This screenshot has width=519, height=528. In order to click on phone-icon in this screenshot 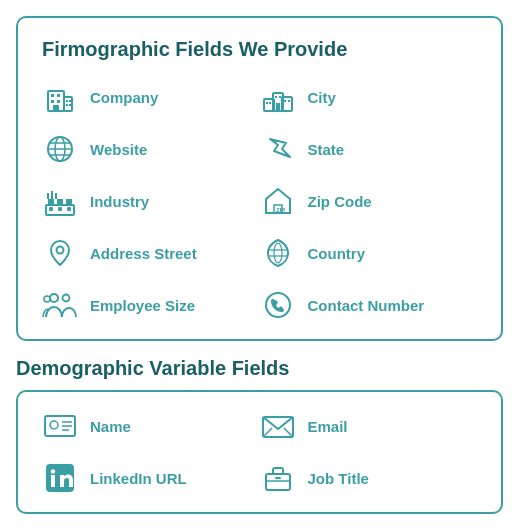, I will do `click(278, 305)`.